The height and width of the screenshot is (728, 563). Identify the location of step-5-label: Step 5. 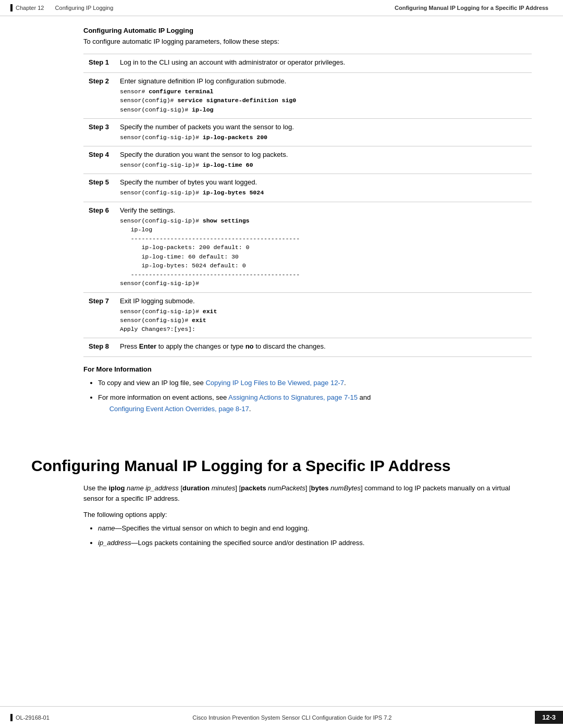
(99, 188).